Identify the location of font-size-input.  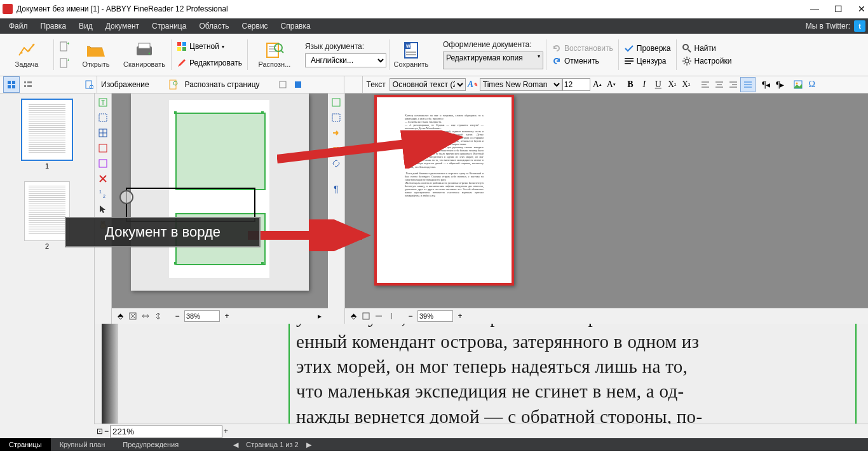
(576, 85).